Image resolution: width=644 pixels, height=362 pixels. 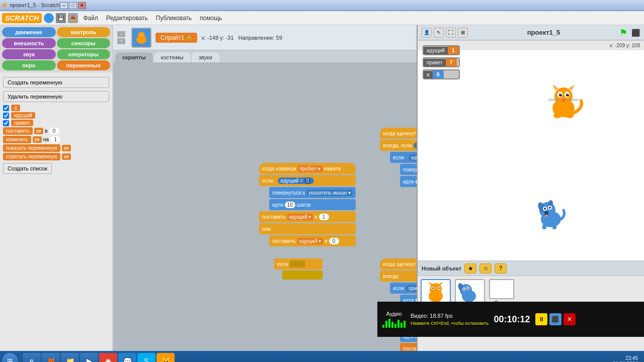 I want to click on save-icon: 💾, so click(x=61, y=18).